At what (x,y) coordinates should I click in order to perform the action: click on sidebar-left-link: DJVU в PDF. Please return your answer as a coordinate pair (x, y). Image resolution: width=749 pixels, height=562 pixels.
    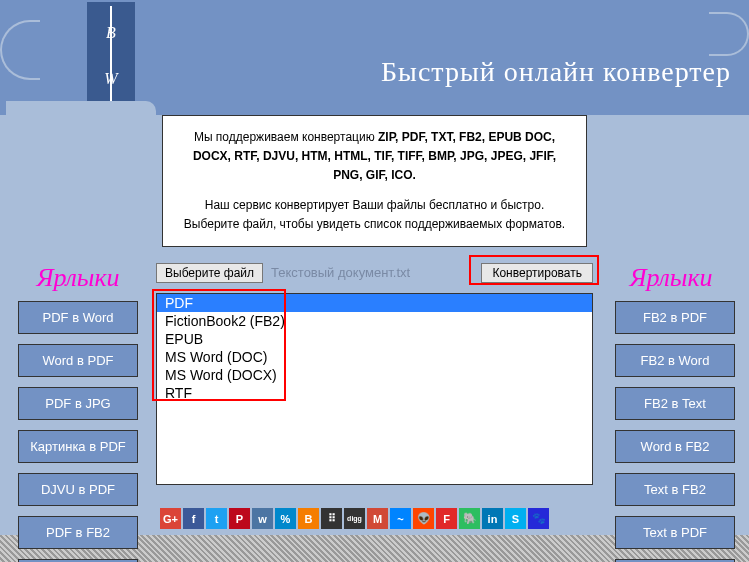
    Looking at the image, I should click on (78, 490).